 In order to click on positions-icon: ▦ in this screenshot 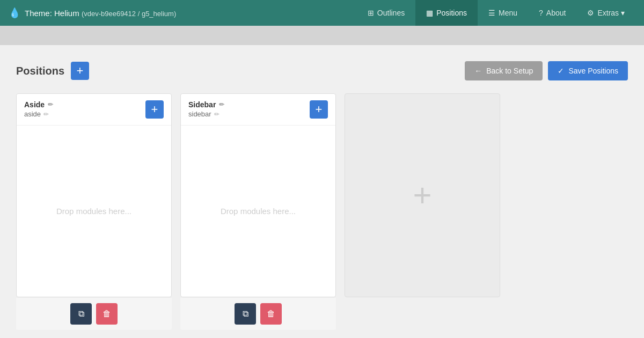, I will do `click(429, 13)`.